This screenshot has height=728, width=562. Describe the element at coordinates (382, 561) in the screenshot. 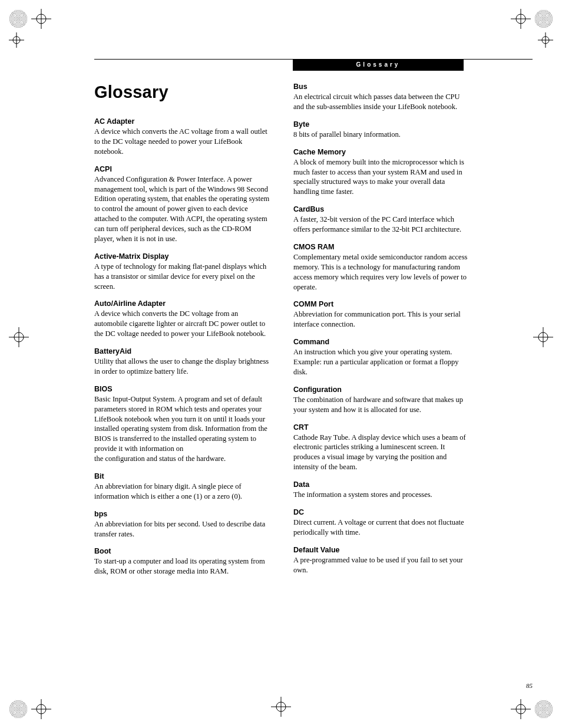

I see `glossary-entry: Default ValueA pre-programmed value to b…` at that location.